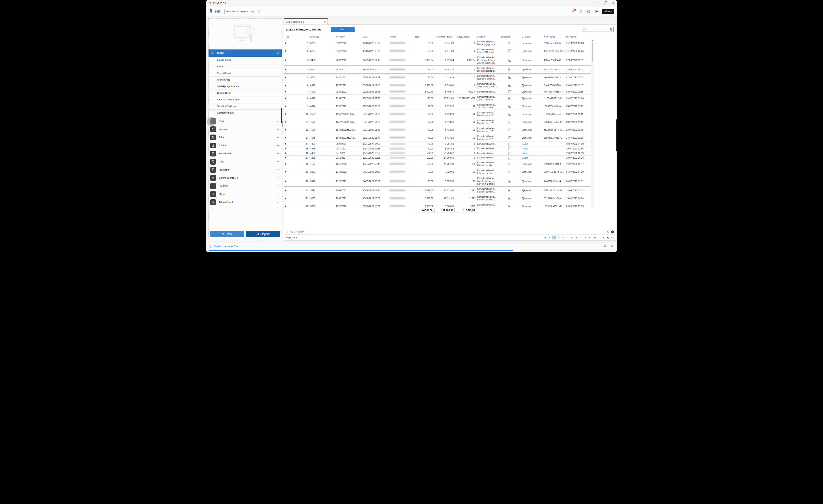 The image size is (823, 504). I want to click on first-page-button: |◀, so click(545, 237).